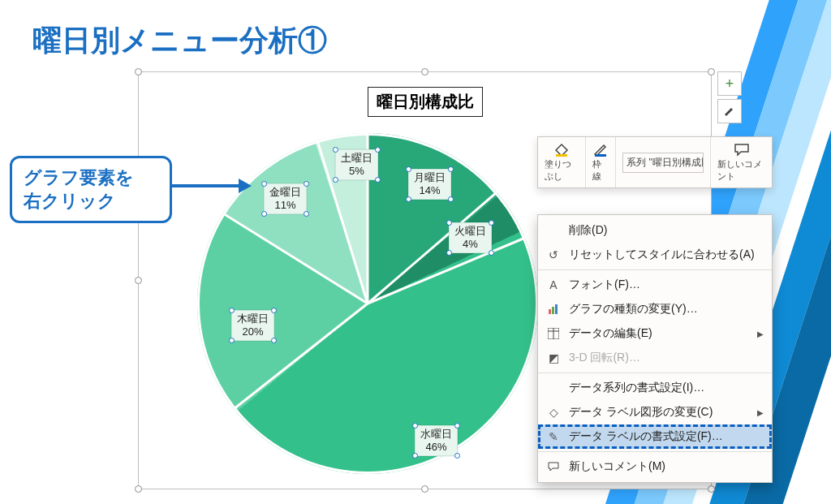  I want to click on chart-side-buttons: +, so click(730, 97).